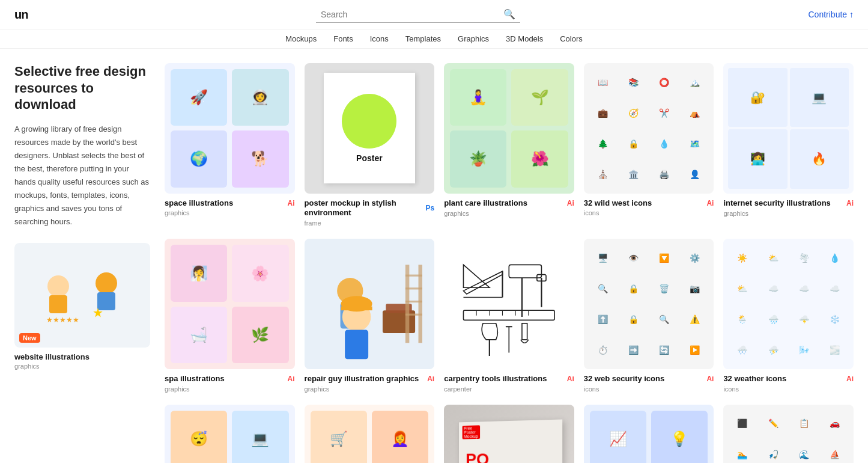 Image resolution: width=868 pixels, height=463 pixels. I want to click on sidebar: Selective free design resources to downl…, so click(90, 263).